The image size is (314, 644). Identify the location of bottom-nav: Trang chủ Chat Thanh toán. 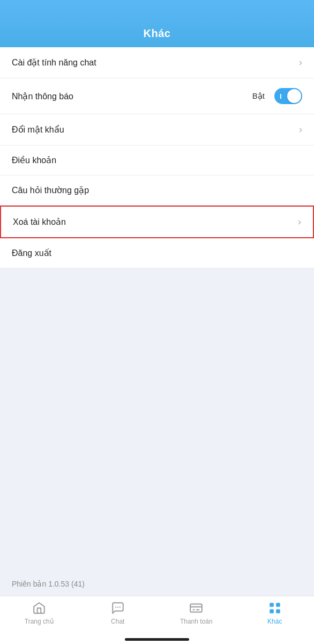
(157, 620).